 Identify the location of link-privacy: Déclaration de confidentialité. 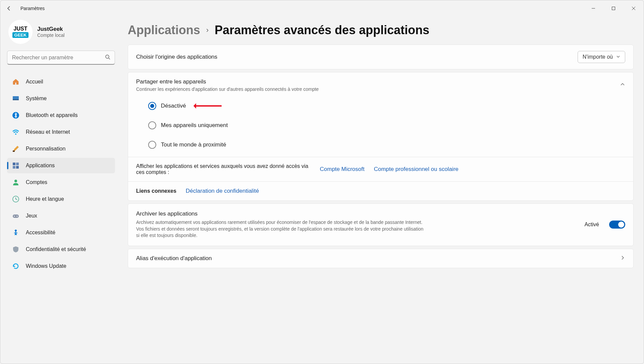
(222, 191).